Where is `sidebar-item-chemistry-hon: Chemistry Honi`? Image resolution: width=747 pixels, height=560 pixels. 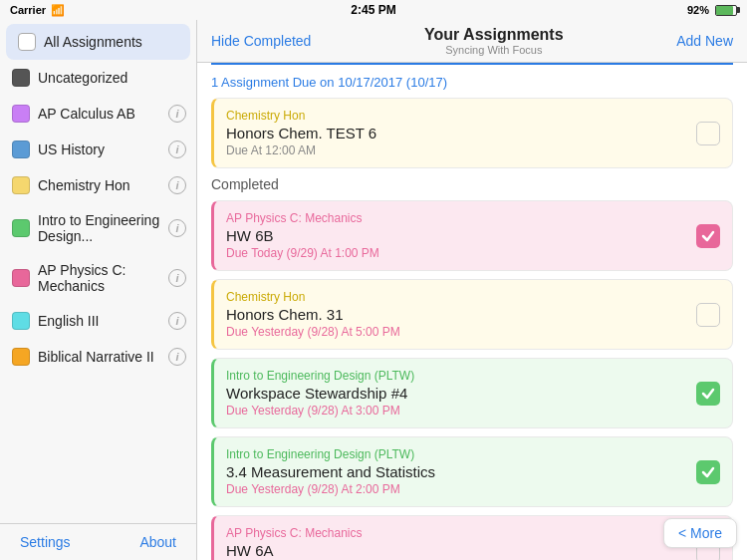
sidebar-item-chemistry-hon: Chemistry Honi is located at coordinates (98, 185).